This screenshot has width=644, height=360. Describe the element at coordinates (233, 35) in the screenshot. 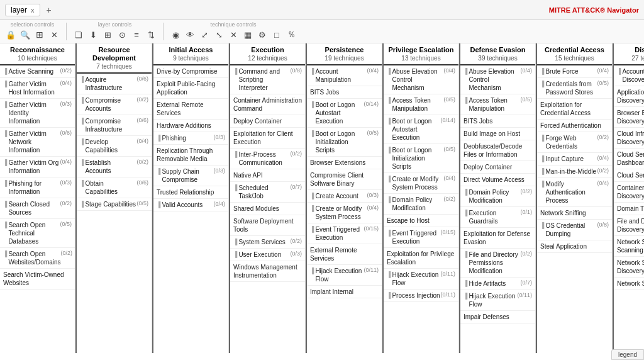

I see `more-icon: ✕` at that location.